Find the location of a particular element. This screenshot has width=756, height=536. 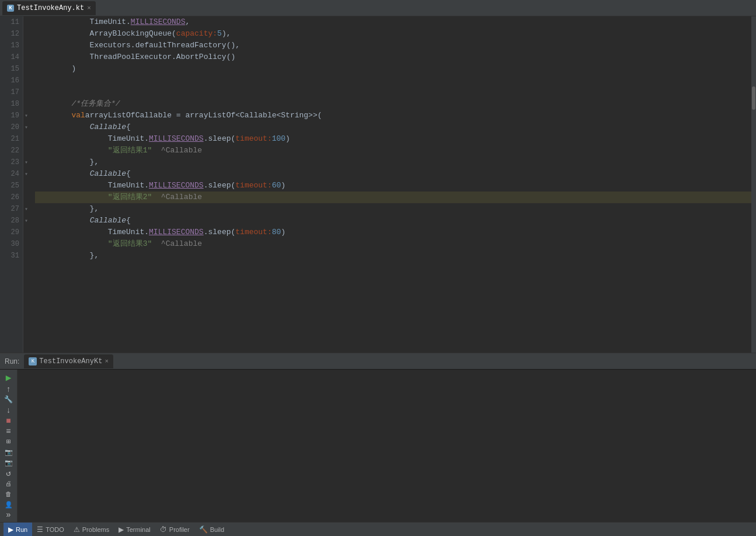

scroll-bar is located at coordinates (754, 185).